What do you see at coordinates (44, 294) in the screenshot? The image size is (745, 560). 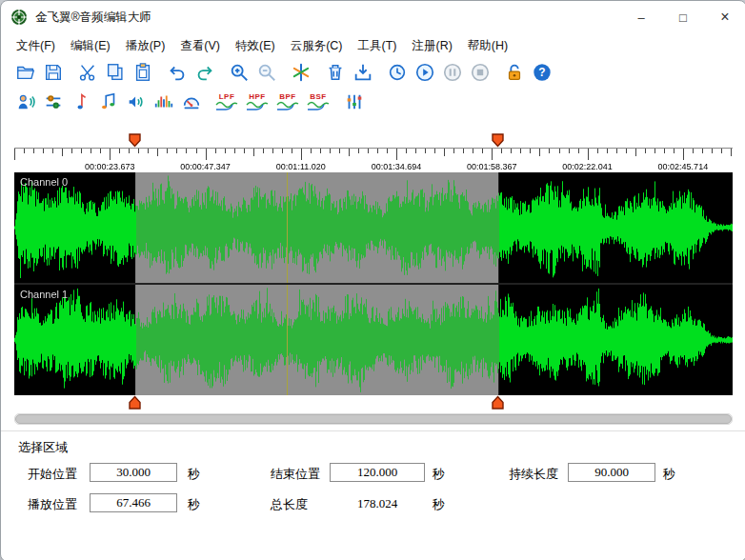 I see `channel-1-label: Channel 1` at bounding box center [44, 294].